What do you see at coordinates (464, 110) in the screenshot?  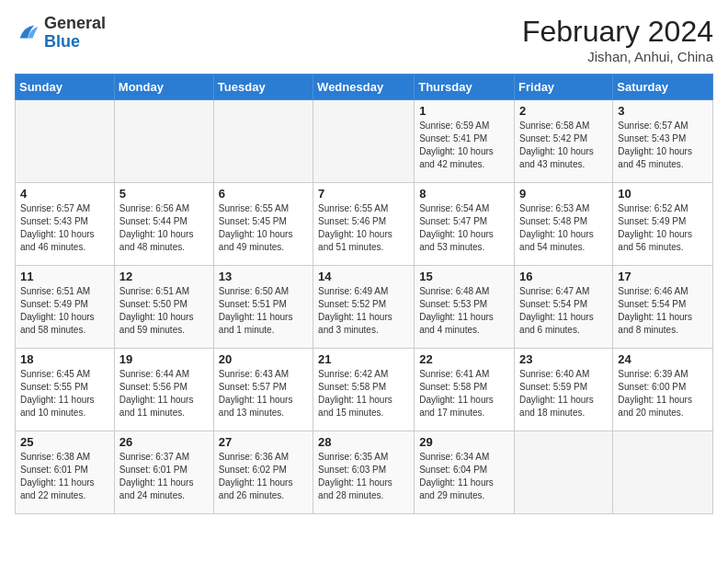 I see `day-number: 1` at bounding box center [464, 110].